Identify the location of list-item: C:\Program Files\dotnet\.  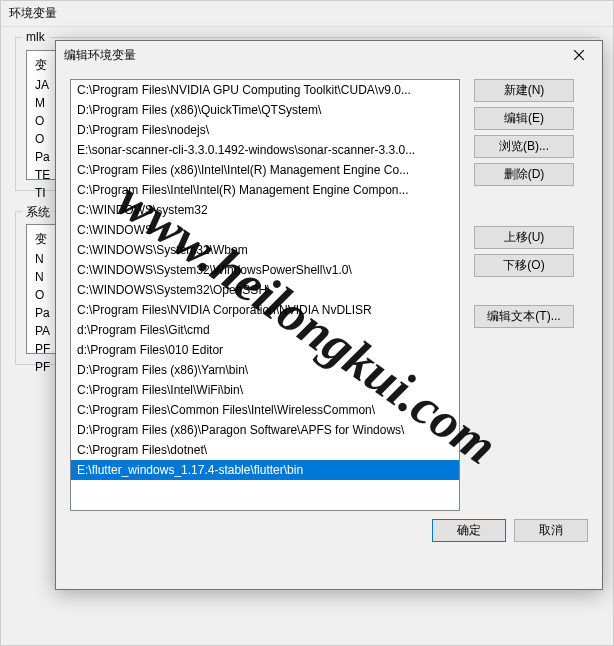
(265, 450).